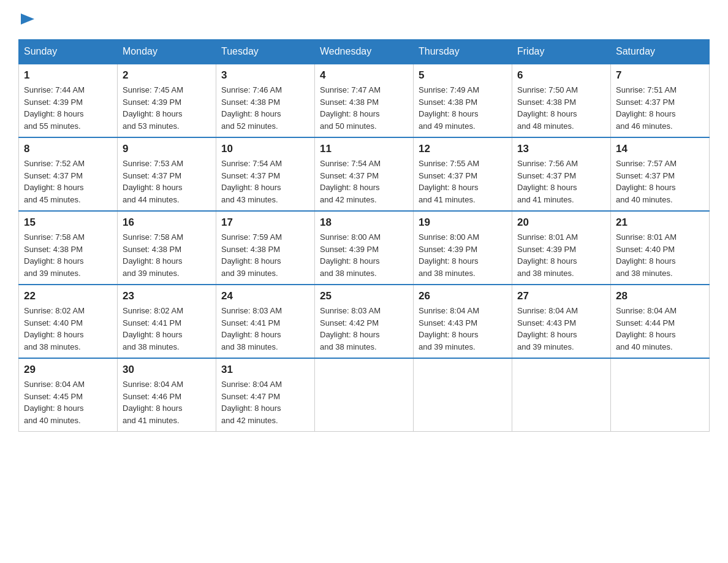 This screenshot has height=563, width=728. Describe the element at coordinates (561, 248) in the screenshot. I see `calendar-cell: 20 Sunrise: 8:01 AM Sunset: 4:39 PM Dayl…` at that location.